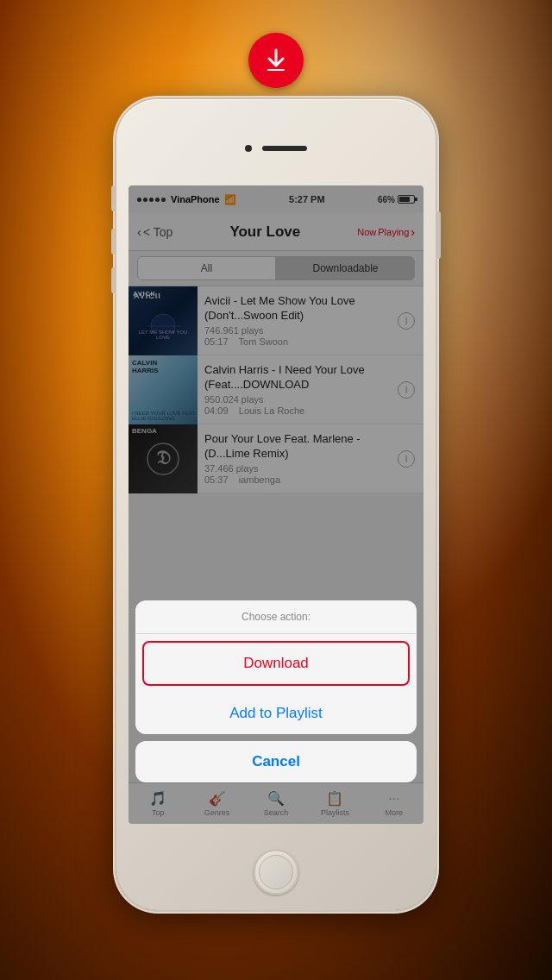 This screenshot has width=552, height=980. Describe the element at coordinates (276, 713) in the screenshot. I see `add-to-playlist-button: Add to Playlist` at that location.